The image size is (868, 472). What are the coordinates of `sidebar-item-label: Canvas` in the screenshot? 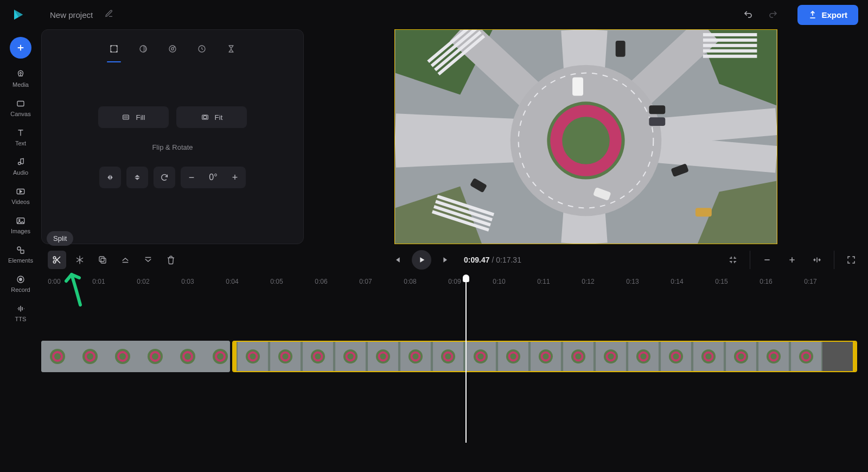 It's located at (21, 114).